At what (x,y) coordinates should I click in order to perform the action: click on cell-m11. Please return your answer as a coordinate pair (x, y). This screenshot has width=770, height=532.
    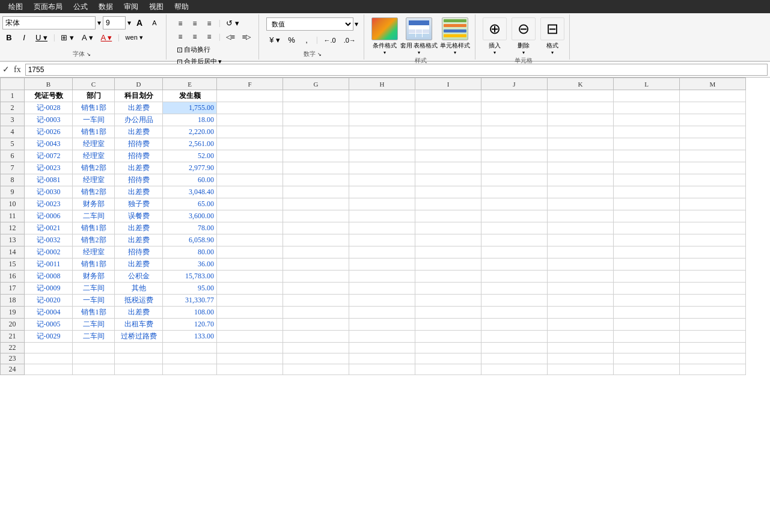
    Looking at the image, I should click on (713, 216).